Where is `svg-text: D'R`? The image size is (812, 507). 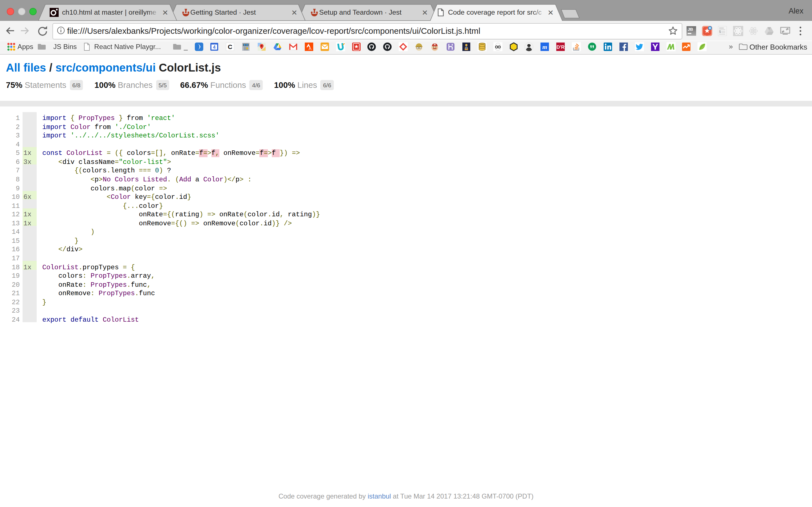 svg-text: D'R is located at coordinates (561, 47).